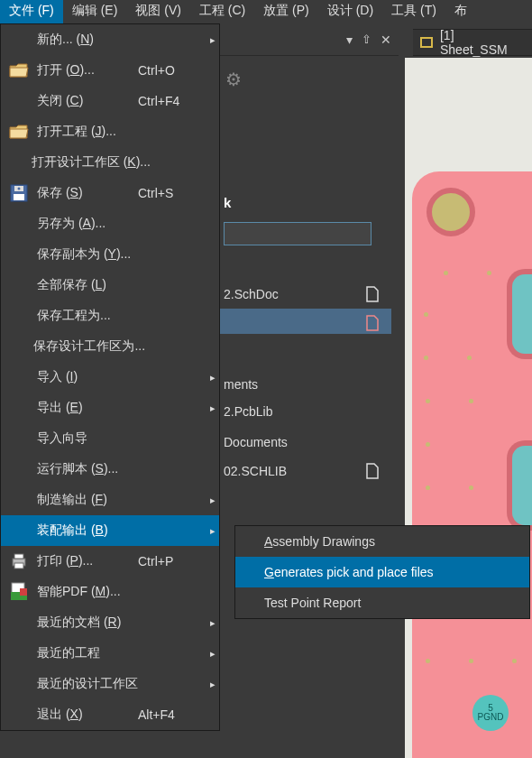 The image size is (532, 758). I want to click on menu-item: 最近的工程▸, so click(110, 653).